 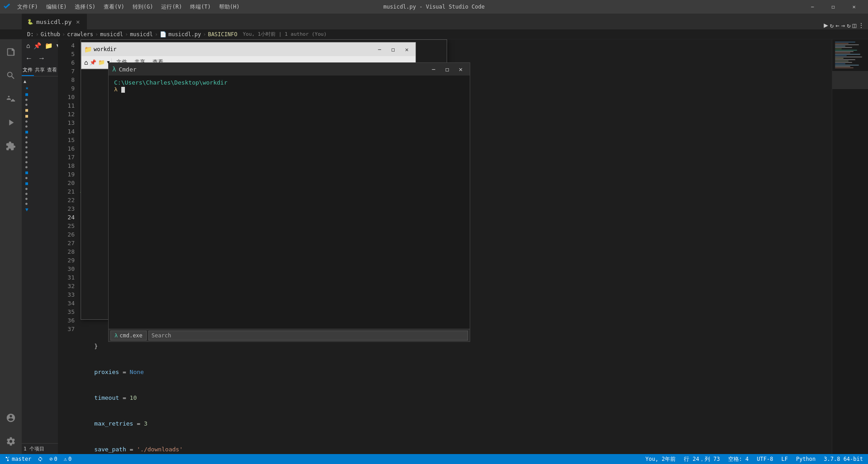 What do you see at coordinates (185, 34) in the screenshot?
I see `breadcrumb-filename: musicdl.py` at bounding box center [185, 34].